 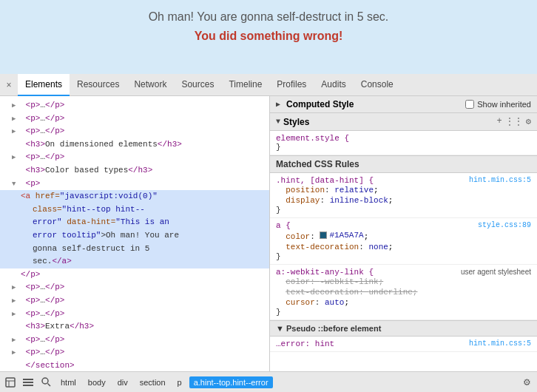 I want to click on inspect-element-icon, so click(x=10, y=382).